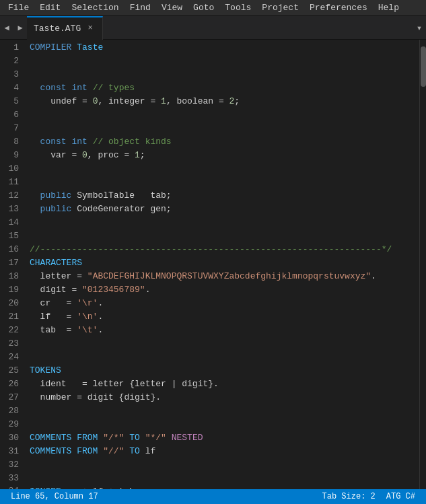 This screenshot has width=426, height=504. I want to click on menubar: File Edit Selection Find View Goto Tools…, so click(213, 8).